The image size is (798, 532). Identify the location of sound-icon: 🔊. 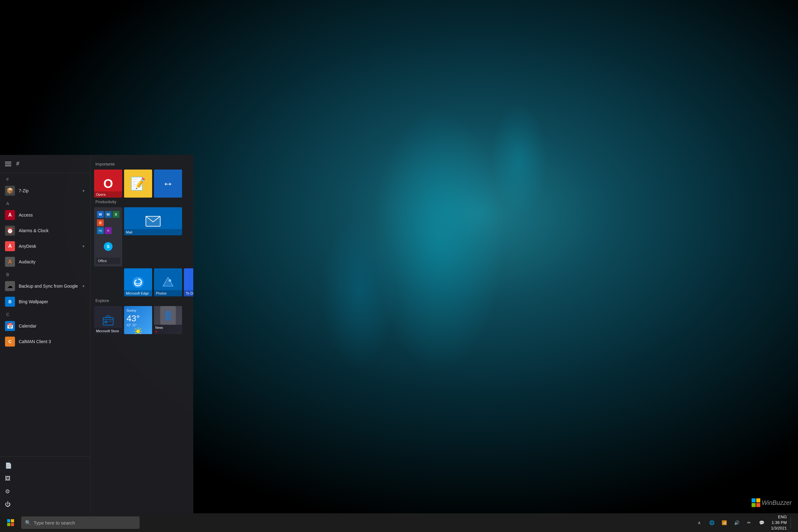
(737, 522).